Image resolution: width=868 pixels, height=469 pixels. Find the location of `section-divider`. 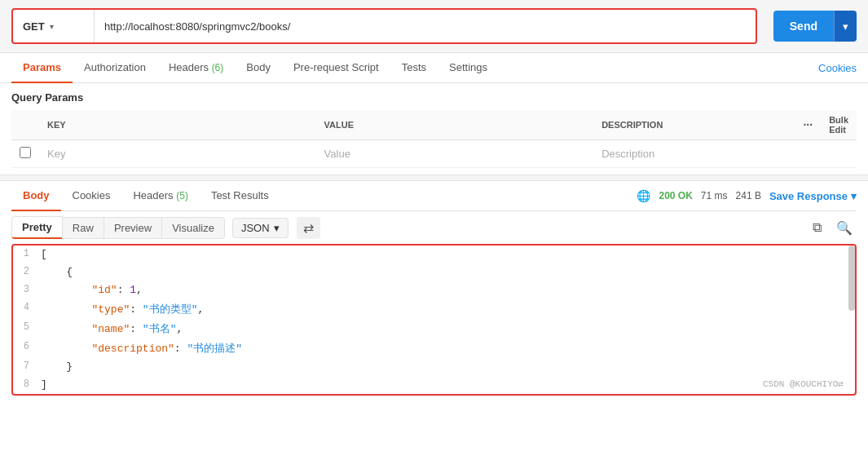

section-divider is located at coordinates (434, 178).